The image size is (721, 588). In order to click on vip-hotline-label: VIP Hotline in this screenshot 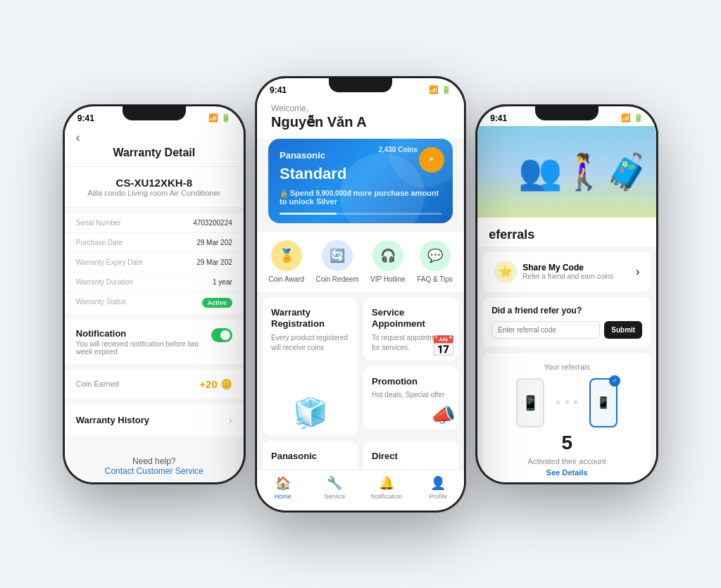, I will do `click(388, 279)`.